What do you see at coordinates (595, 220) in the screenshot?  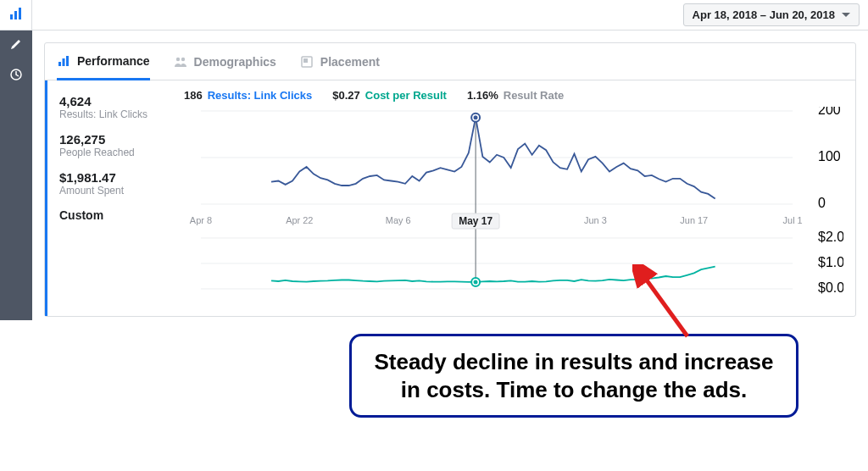 I see `svg-text: Jun 3` at bounding box center [595, 220].